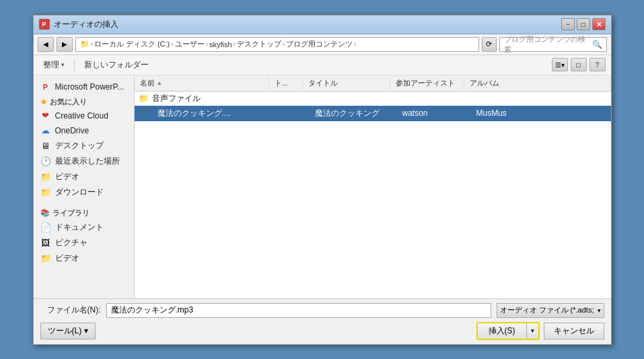  I want to click on sidebar-video-lib-label: ビデオ, so click(67, 259).